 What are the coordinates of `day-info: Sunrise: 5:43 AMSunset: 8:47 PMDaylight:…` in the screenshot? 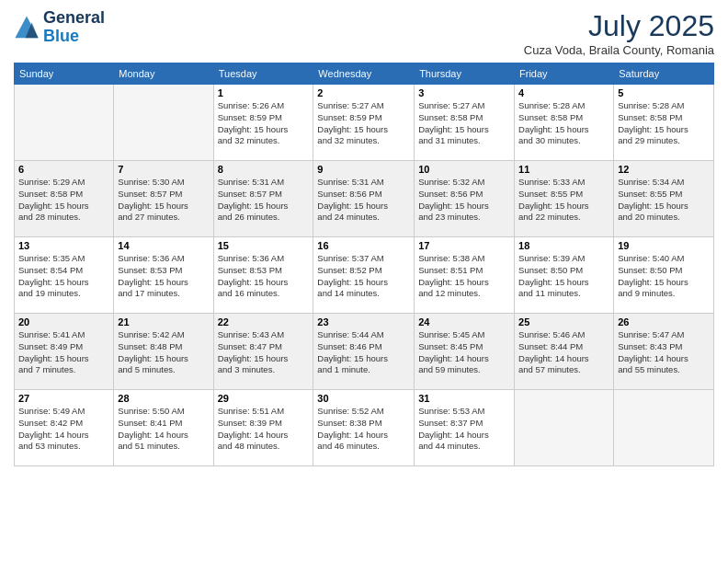 It's located at (264, 353).